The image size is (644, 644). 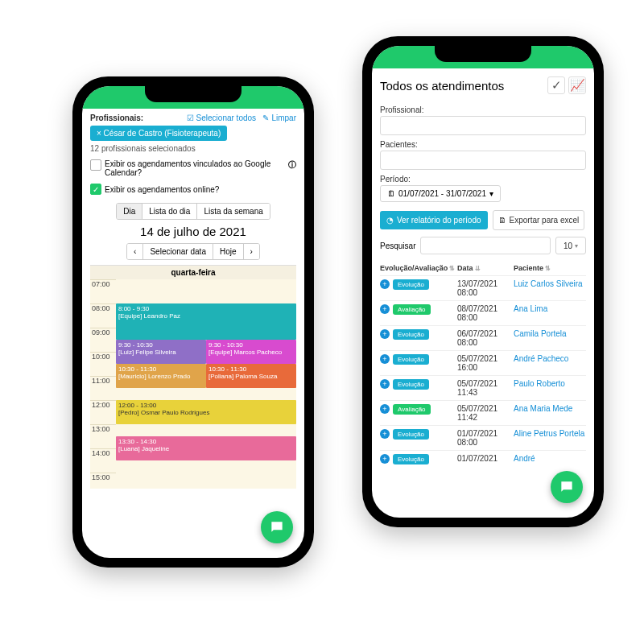 I want to click on report-label: Ver relatório do período, so click(x=440, y=221).